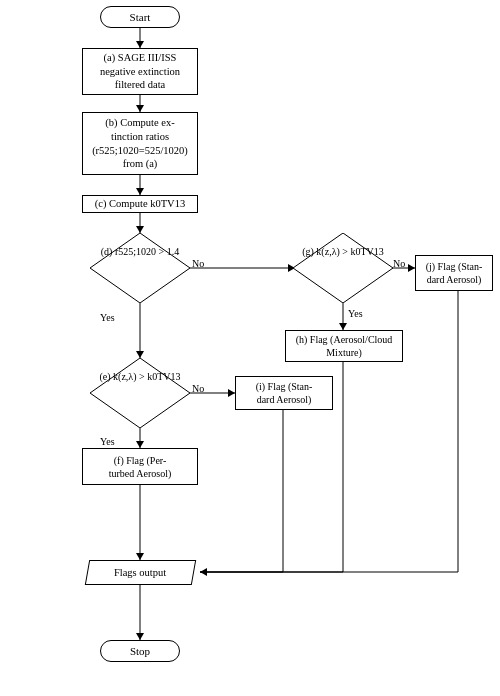 Image resolution: width=500 pixels, height=696 pixels. What do you see at coordinates (140, 572) in the screenshot?
I see `flags-output-box: Flags output` at bounding box center [140, 572].